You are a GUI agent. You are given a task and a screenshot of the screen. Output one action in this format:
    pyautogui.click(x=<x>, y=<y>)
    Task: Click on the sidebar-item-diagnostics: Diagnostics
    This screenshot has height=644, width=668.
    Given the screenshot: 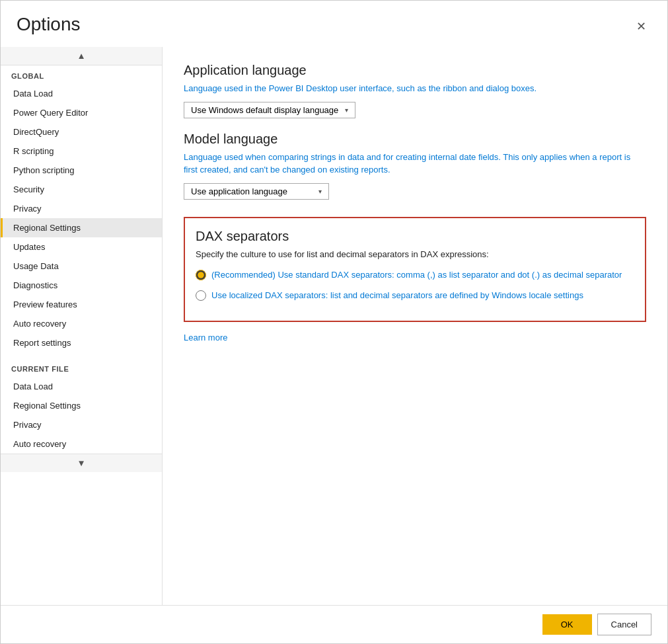 What is the action you would take?
    pyautogui.click(x=81, y=286)
    